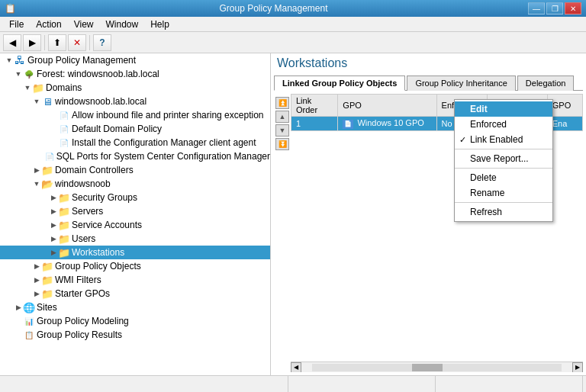  I want to click on ctx-rename: Rename, so click(504, 193).